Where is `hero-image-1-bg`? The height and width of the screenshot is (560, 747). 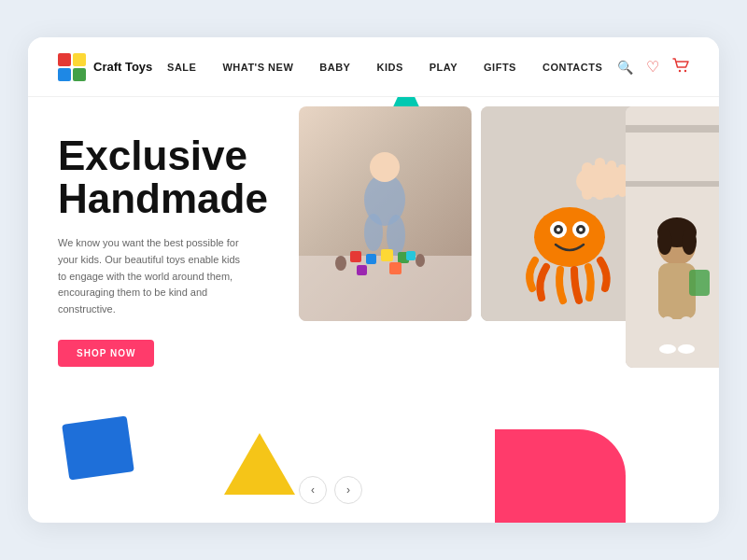
hero-image-1-bg is located at coordinates (385, 214).